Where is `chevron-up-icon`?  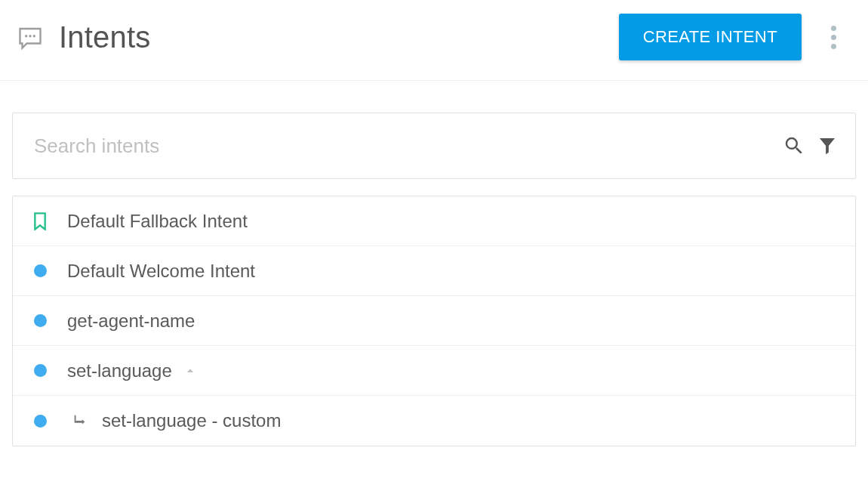
chevron-up-icon is located at coordinates (190, 371).